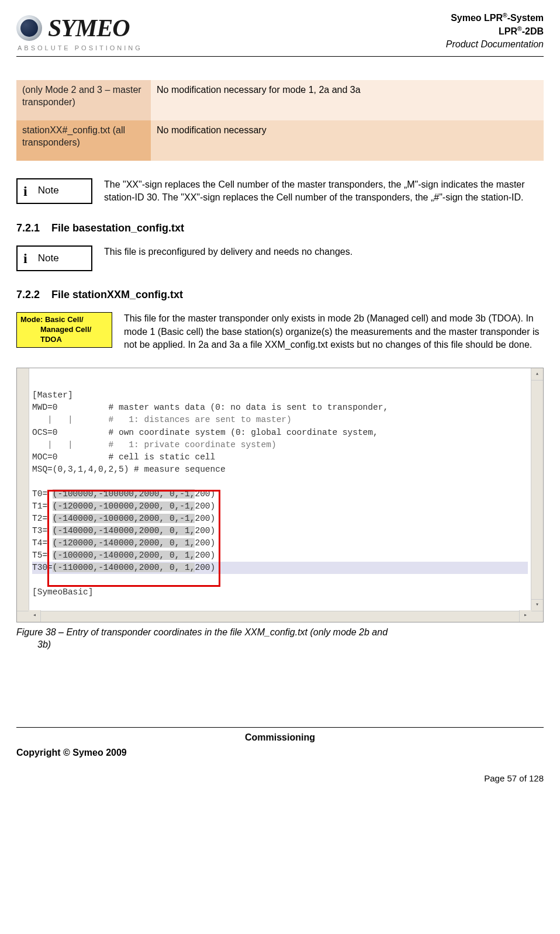 The width and height of the screenshot is (560, 934). Describe the element at coordinates (84, 101) in the screenshot. I see `cell-filename: (only Mode 2 and 3 – master transponder)` at that location.